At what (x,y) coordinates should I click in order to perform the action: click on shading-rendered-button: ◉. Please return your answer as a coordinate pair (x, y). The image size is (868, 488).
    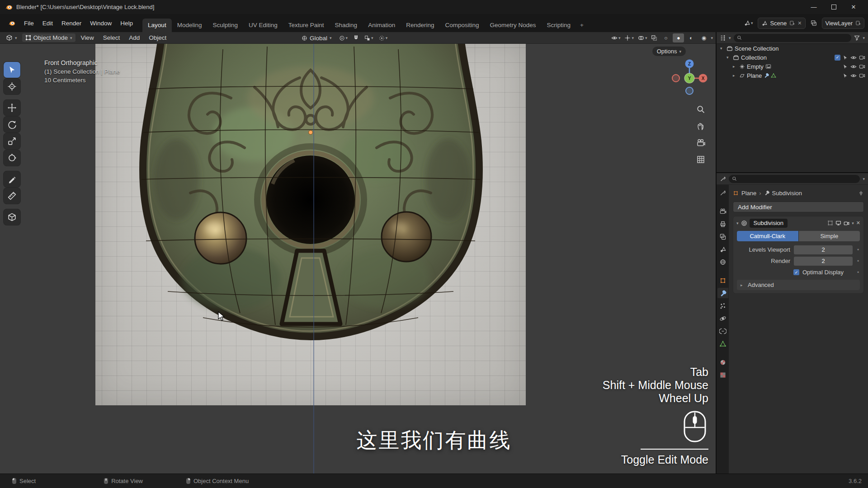
    Looking at the image, I should click on (703, 38).